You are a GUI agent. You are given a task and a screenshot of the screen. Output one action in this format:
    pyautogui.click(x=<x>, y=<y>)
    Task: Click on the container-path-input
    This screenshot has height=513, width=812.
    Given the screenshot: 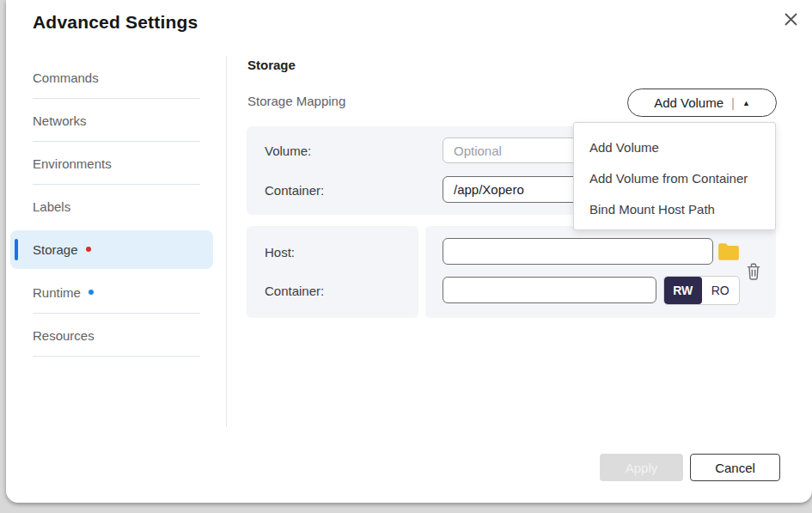 What is the action you would take?
    pyautogui.click(x=550, y=290)
    